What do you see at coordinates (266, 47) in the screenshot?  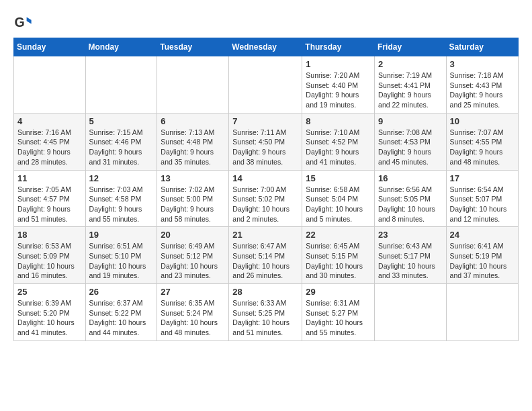 I see `day-header-wednesday: Wednesday` at bounding box center [266, 47].